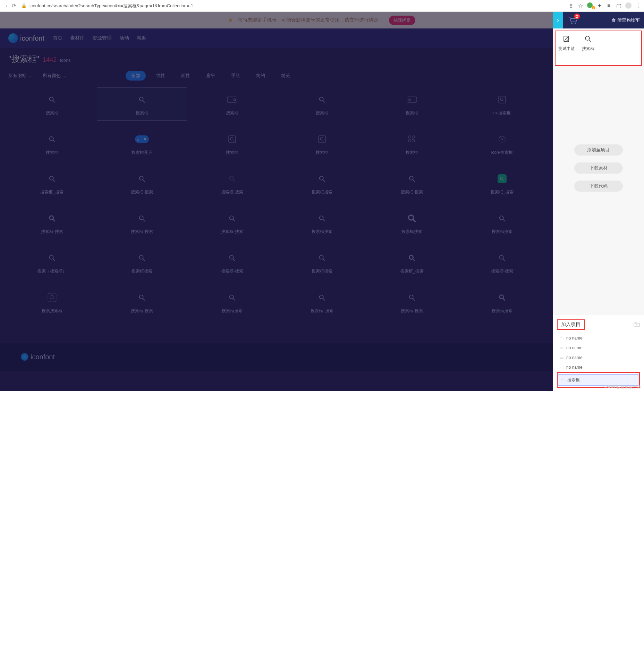 This screenshot has width=644, height=669. Describe the element at coordinates (136, 76) in the screenshot. I see `pill-all: 全部` at that location.